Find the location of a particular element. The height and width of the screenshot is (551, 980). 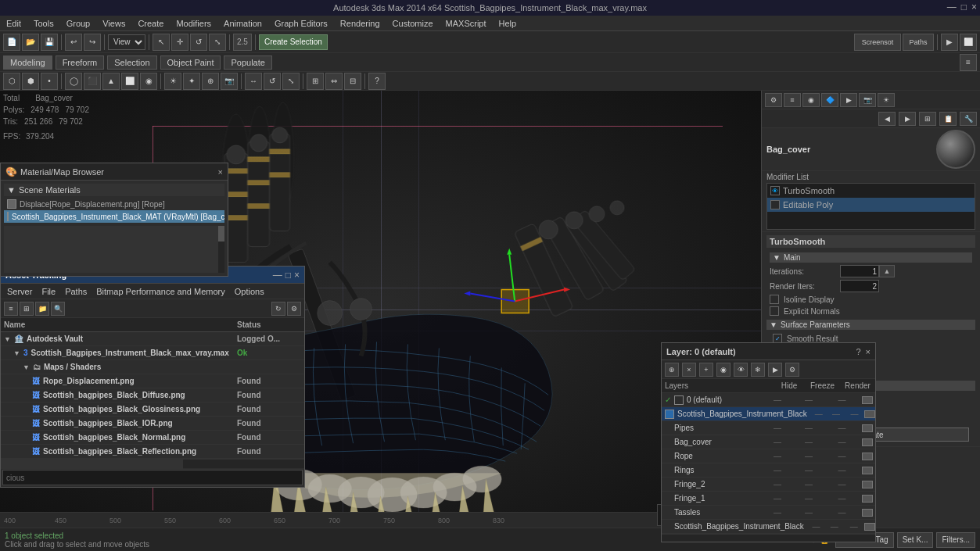

ts-isoline-check is located at coordinates (774, 299).